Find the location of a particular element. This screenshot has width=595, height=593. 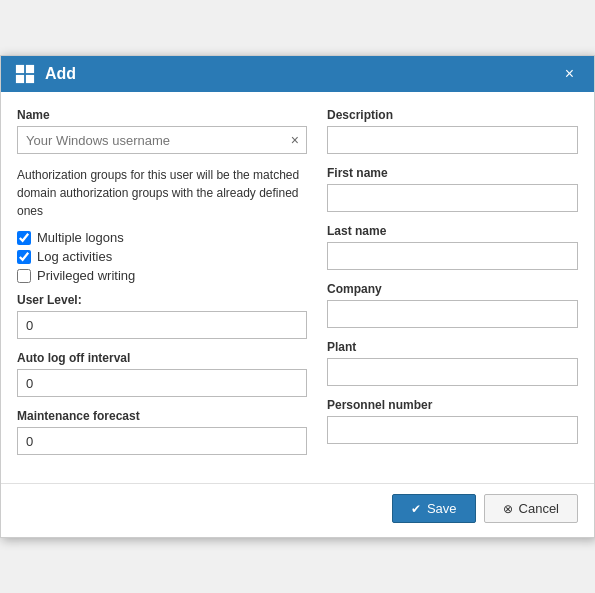

lastname-label: Last name is located at coordinates (452, 231).